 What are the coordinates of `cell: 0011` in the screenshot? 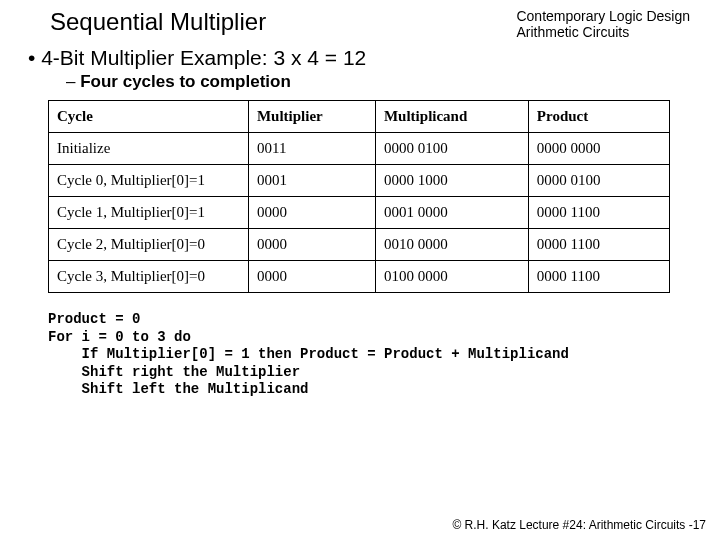 It's located at (312, 149).